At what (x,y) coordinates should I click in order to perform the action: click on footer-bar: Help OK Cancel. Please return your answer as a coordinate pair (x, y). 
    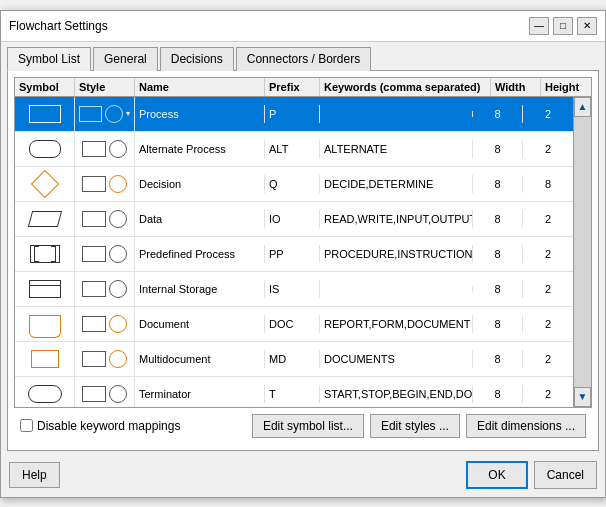
    Looking at the image, I should click on (303, 477).